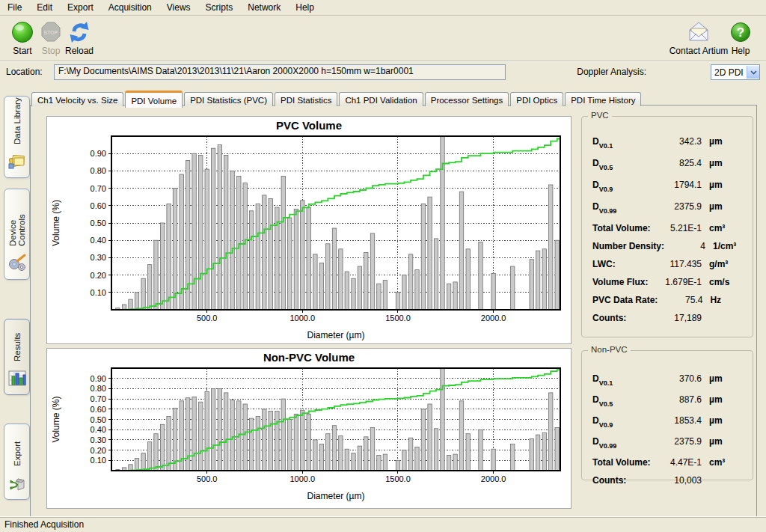 This screenshot has width=766, height=532. What do you see at coordinates (264, 7) in the screenshot?
I see `menu-item-network: Network` at bounding box center [264, 7].